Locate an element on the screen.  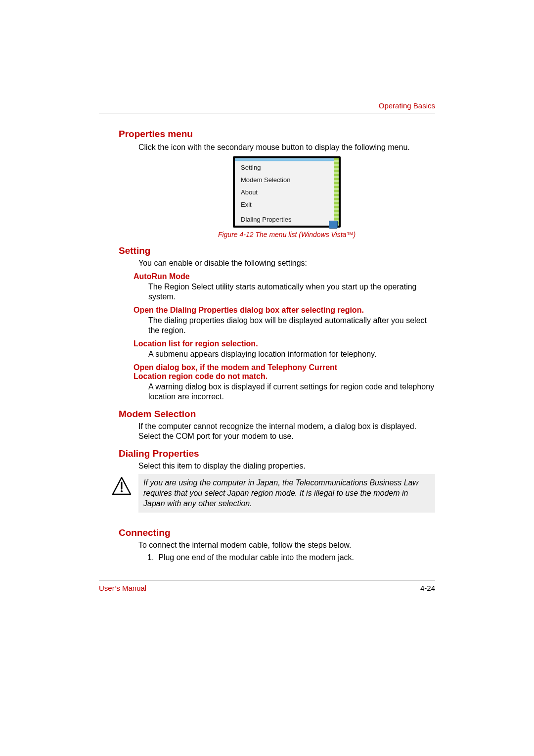
open-dialing-body: The dialing properties dialog box will b… is located at coordinates (292, 326).